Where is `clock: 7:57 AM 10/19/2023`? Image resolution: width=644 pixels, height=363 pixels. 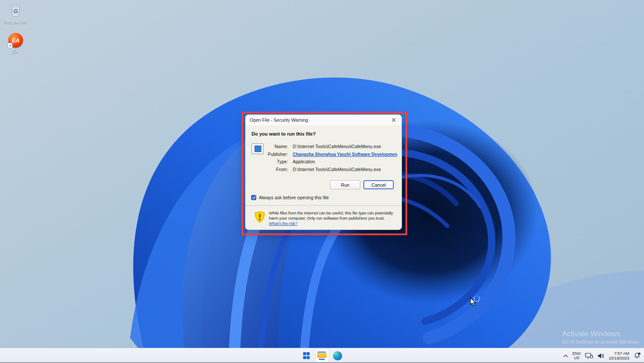
clock: 7:57 AM 10/19/2023 is located at coordinates (619, 356).